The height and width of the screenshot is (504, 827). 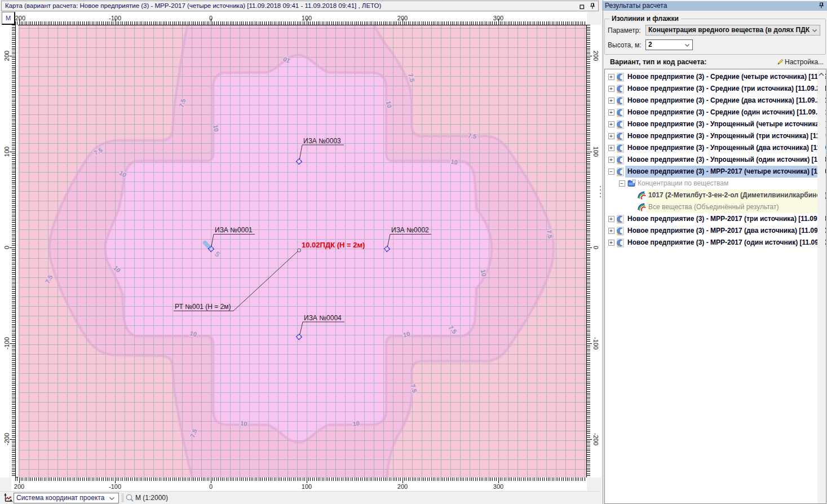 What do you see at coordinates (472, 136) in the screenshot?
I see `svg-text: 7.5` at bounding box center [472, 136].